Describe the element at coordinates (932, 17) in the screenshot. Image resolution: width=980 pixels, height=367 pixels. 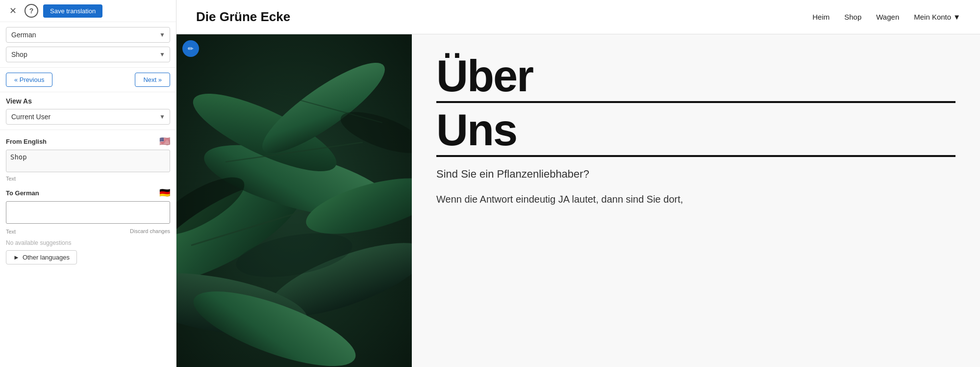
I see `mein-konto-label: Mein Konto` at that location.